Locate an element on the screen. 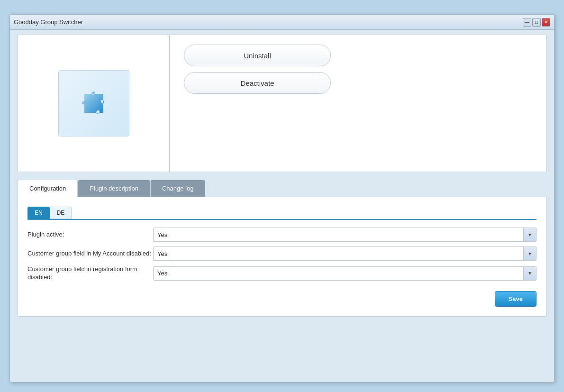  form-row-customer-group-account: Customer group field in My Account disab… is located at coordinates (282, 254).